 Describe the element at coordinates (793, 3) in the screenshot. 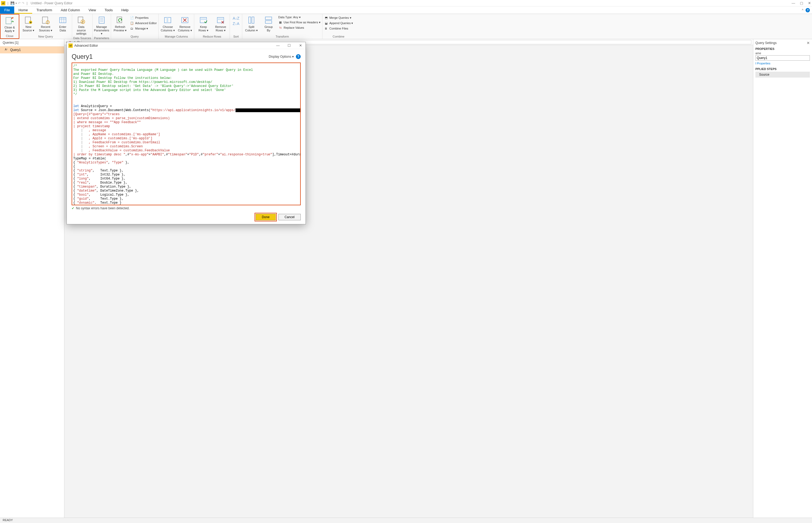

I see `minimize-button: —` at that location.